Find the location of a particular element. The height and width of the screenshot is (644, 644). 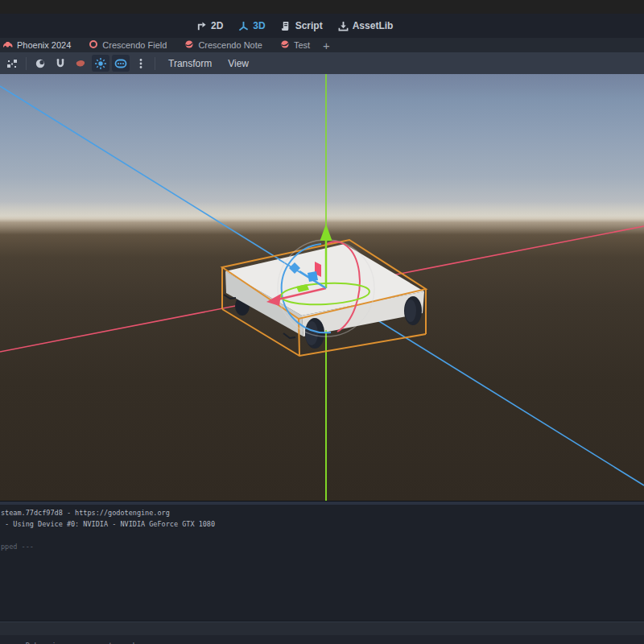

mode-switcher: 2D 3D Script AssetLib is located at coordinates (295, 26).